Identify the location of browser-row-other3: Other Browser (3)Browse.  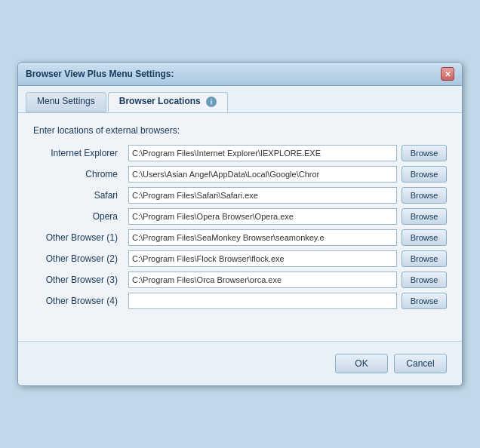
(240, 280).